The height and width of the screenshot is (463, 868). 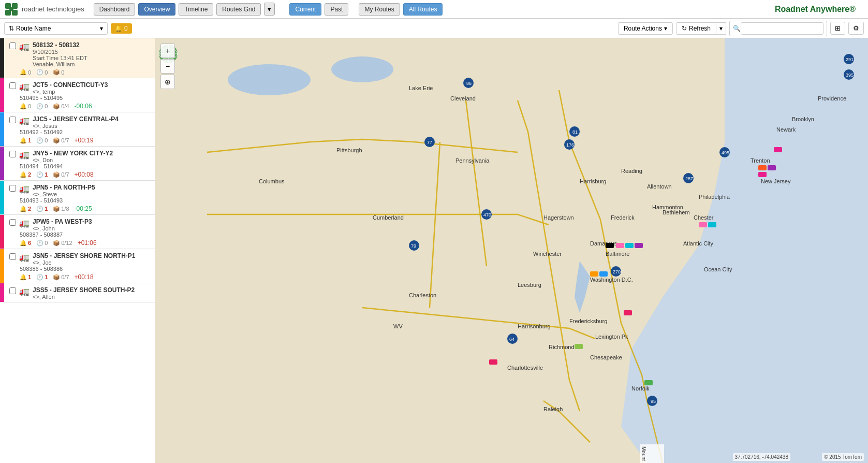 I want to click on route-name: JJC5 - JERSEY CENTRAL-P4, so click(x=92, y=119).